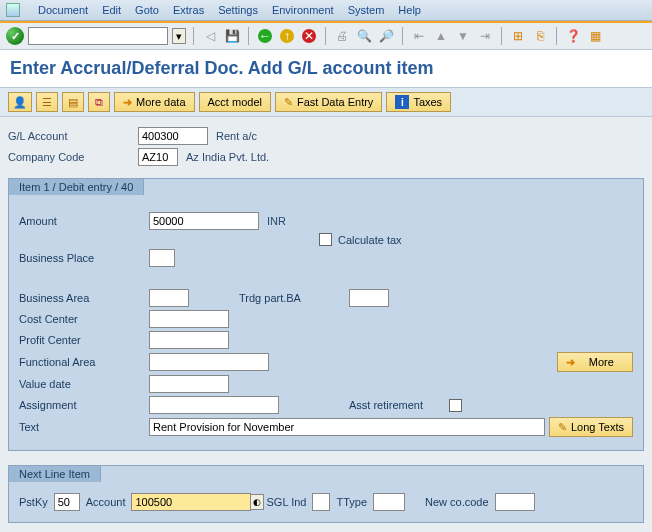  I want to click on cost-center-label: Cost Center, so click(84, 319).